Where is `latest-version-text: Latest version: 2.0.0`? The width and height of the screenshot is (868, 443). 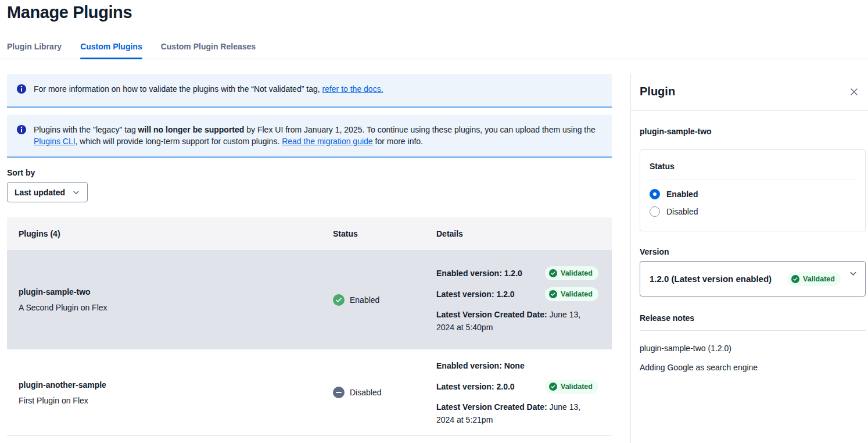
latest-version-text: Latest version: 2.0.0 is located at coordinates (475, 387).